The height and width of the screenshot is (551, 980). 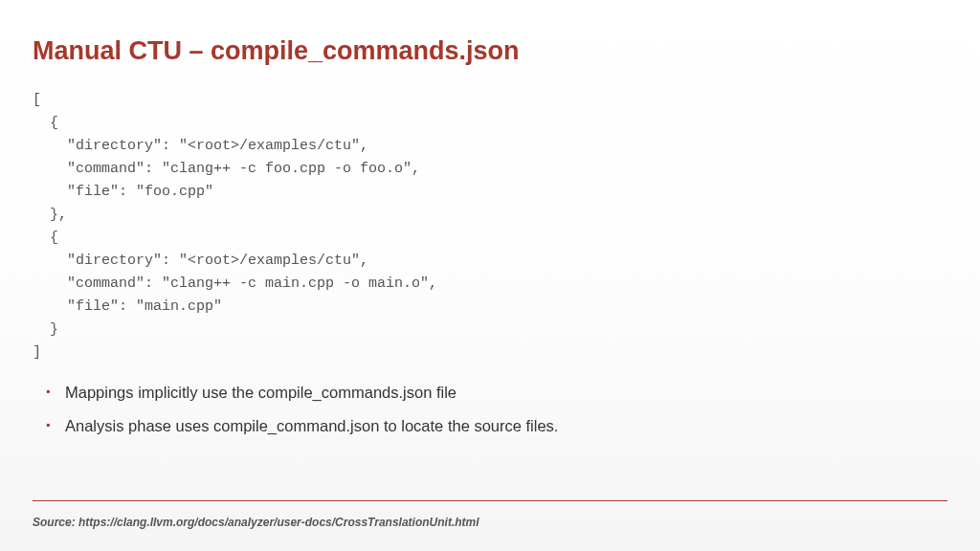 What do you see at coordinates (490, 409) in the screenshot?
I see `bullet-list: Mappings implicitly use the compile_comm…` at bounding box center [490, 409].